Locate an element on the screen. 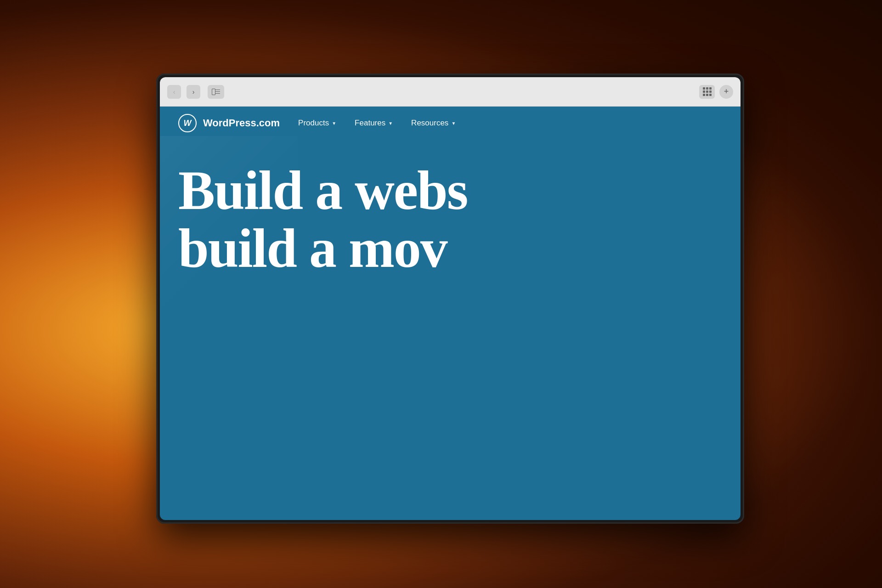  features-label: Features is located at coordinates (370, 123).